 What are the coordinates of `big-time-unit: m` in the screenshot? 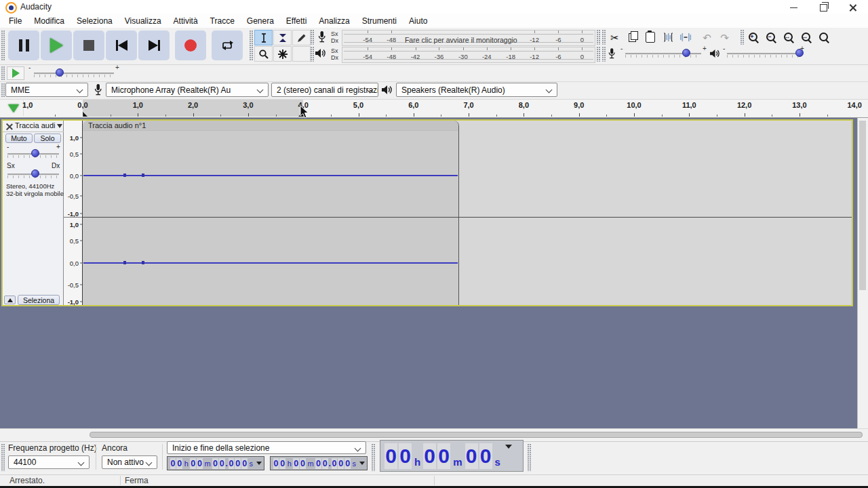 It's located at (457, 464).